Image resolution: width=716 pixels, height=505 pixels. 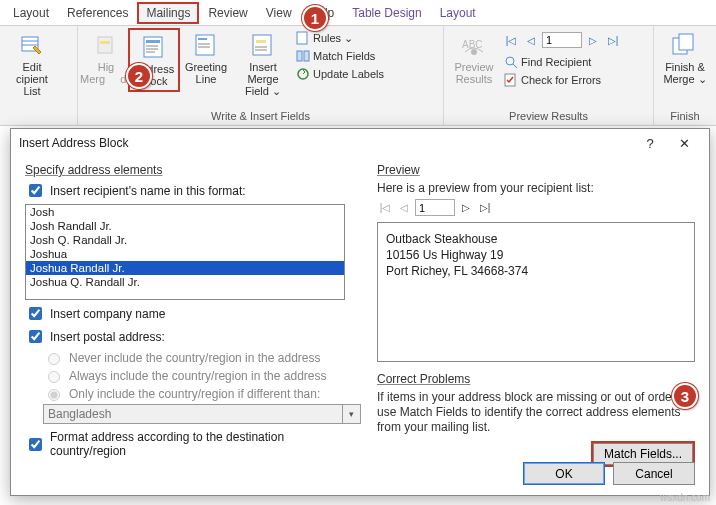 I want to click on update-labels-button: Update Labels, so click(x=340, y=74).